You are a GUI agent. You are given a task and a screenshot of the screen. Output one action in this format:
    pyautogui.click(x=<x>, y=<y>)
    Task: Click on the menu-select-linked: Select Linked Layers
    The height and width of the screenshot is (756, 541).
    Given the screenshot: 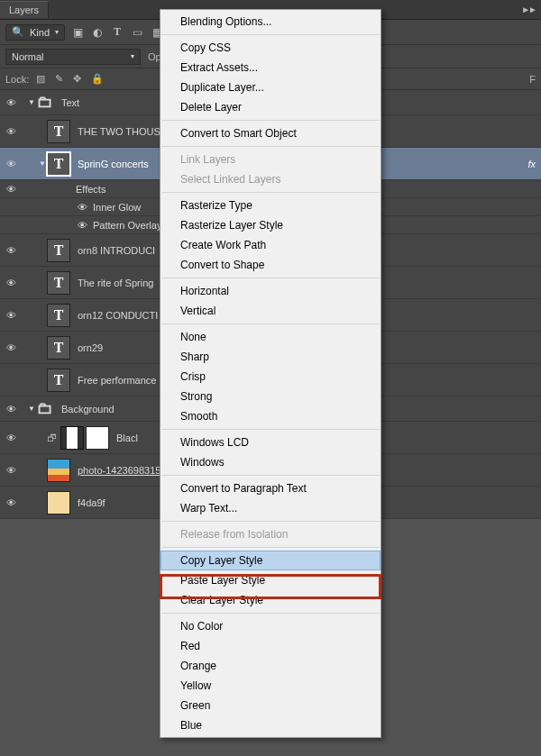 What is the action you would take?
    pyautogui.click(x=270, y=179)
    